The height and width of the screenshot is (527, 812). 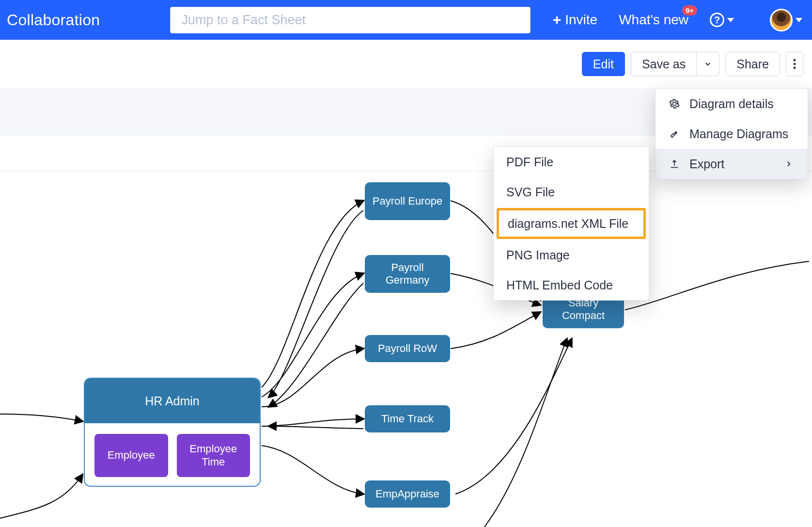 I want to click on edit-button: Edit, so click(x=604, y=64).